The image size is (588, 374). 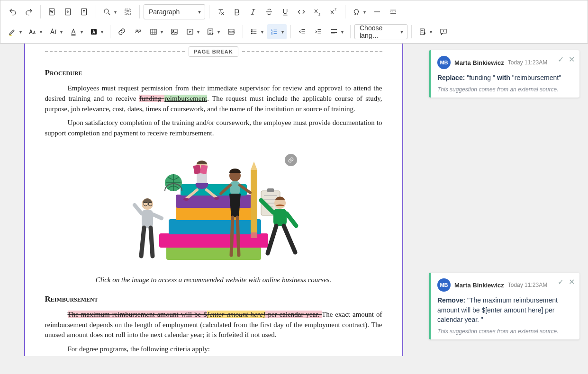 What do you see at coordinates (174, 12) in the screenshot?
I see `paragraph-style-select: Paragraph` at bounding box center [174, 12].